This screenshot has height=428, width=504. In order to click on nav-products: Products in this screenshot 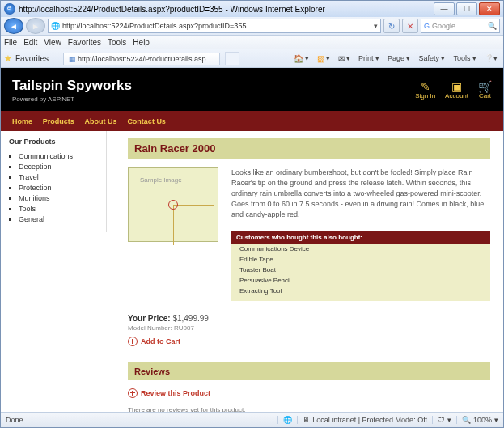, I will do `click(58, 121)`.